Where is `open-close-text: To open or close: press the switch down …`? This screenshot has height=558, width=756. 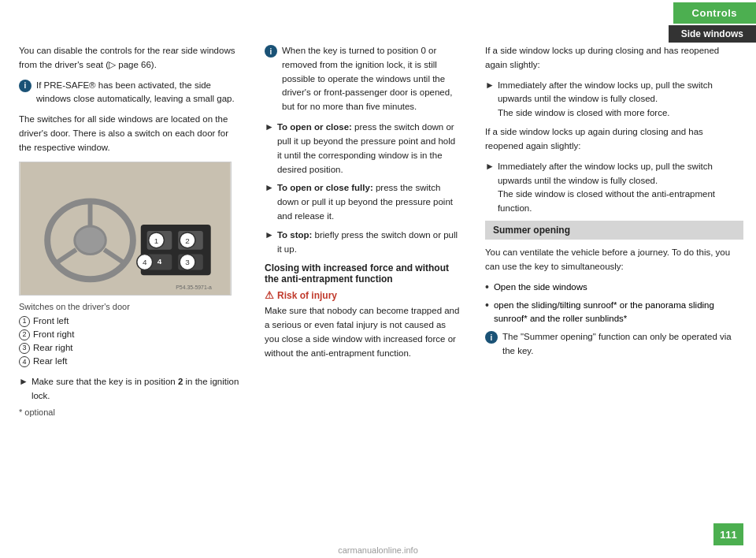 open-close-text: To open or close: press the switch down … is located at coordinates (369, 148).